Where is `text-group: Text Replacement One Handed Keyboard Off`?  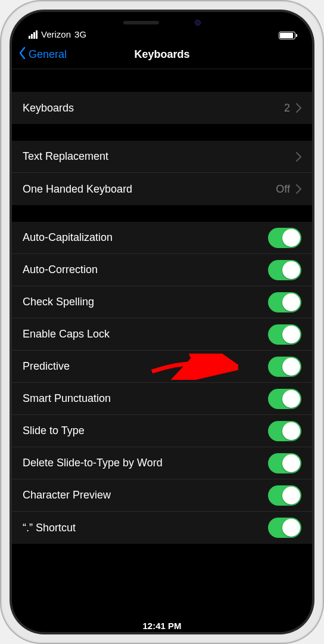 text-group: Text Replacement One Handed Keyboard Off is located at coordinates (162, 173).